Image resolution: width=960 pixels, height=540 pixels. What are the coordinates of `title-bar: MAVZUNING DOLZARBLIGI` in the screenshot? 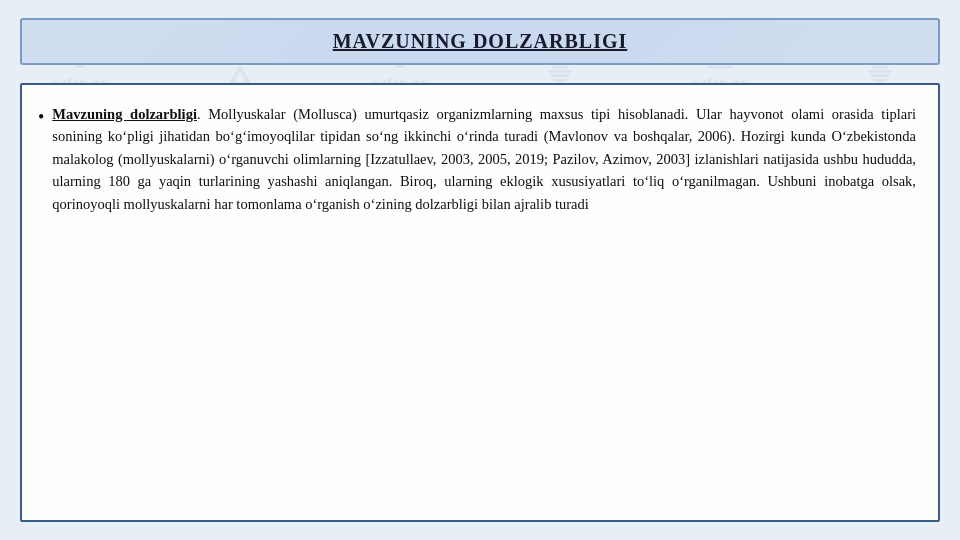 It's located at (480, 42).